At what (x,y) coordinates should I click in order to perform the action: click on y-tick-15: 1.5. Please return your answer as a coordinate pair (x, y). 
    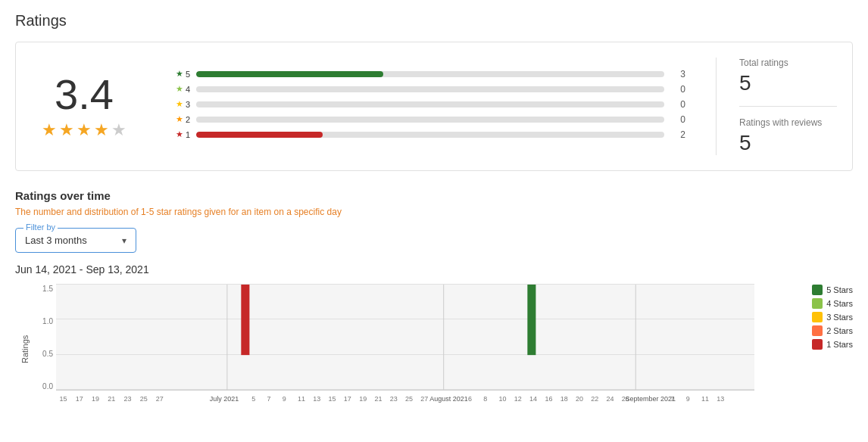
    Looking at the image, I should click on (44, 289).